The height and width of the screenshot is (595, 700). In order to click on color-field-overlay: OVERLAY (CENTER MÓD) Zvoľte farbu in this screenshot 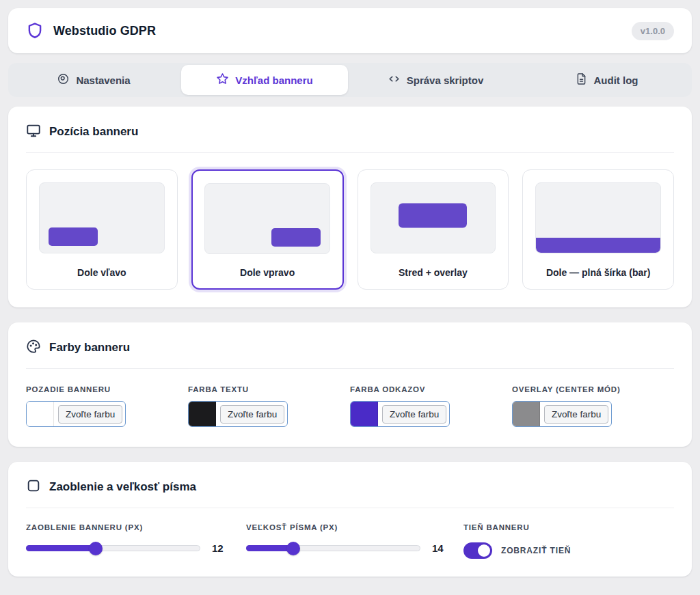, I will do `click(593, 407)`.